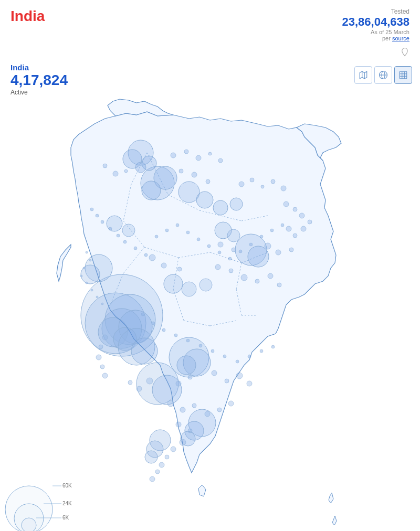  Describe the element at coordinates (363, 75) in the screenshot. I see `map-view-button` at that location.